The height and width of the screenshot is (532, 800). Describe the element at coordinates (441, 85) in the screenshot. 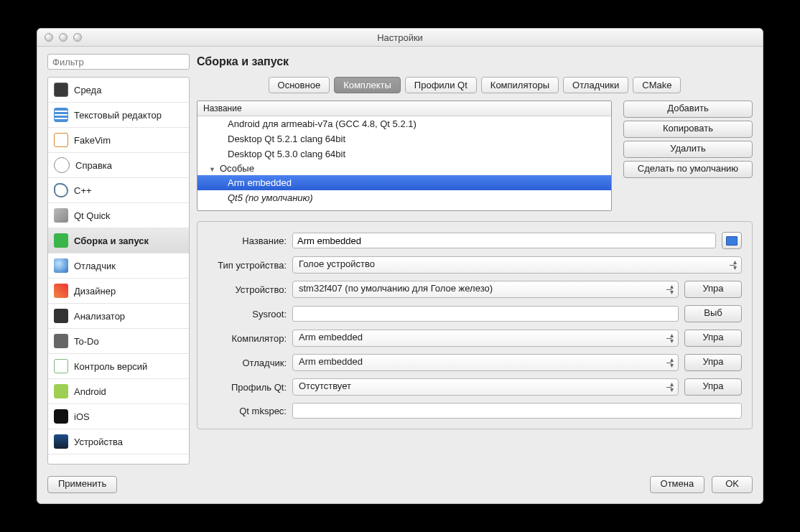

I see `tab-qt-profiles: Профили Qt` at that location.